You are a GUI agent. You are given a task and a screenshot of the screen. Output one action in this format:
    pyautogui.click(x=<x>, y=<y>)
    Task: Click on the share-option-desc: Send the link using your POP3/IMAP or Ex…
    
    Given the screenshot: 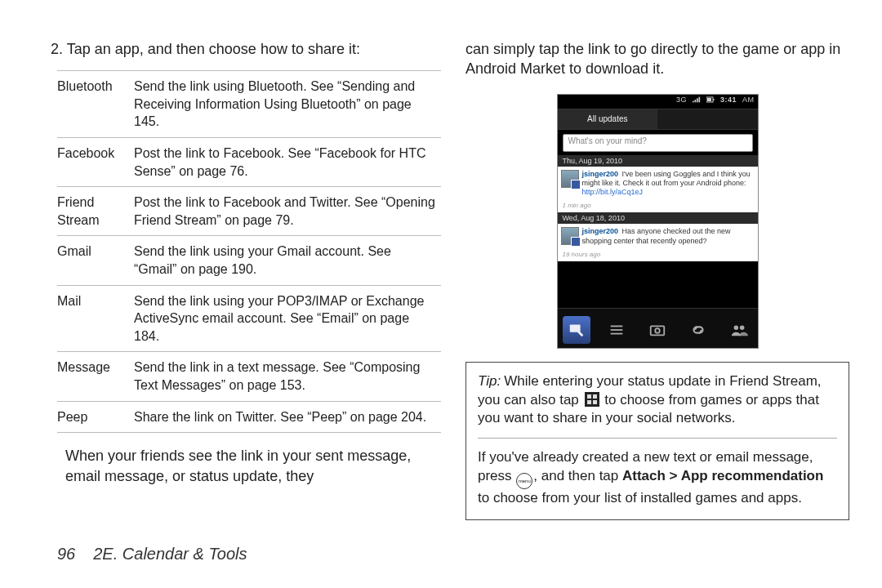 What is the action you would take?
    pyautogui.click(x=287, y=318)
    